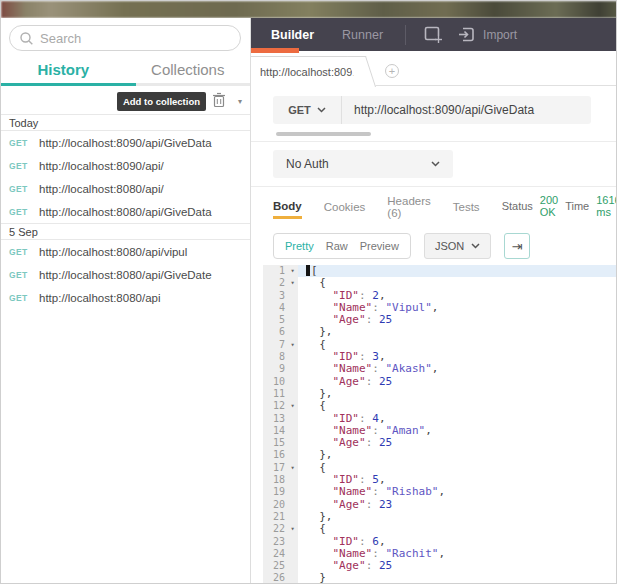  I want to click on search-input, so click(135, 38).